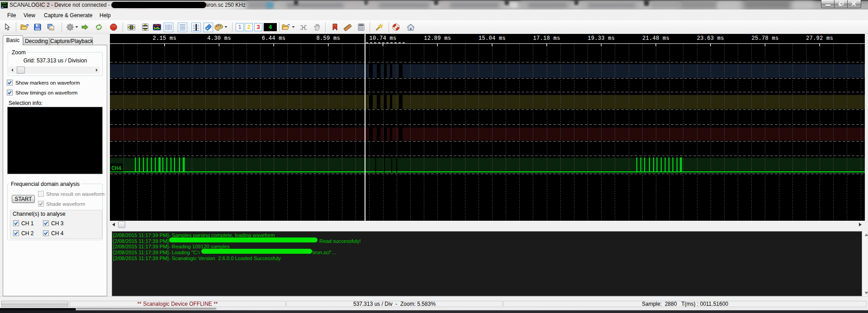 The width and height of the screenshot is (868, 313). I want to click on svg-text: 6.44 ms, so click(274, 38).